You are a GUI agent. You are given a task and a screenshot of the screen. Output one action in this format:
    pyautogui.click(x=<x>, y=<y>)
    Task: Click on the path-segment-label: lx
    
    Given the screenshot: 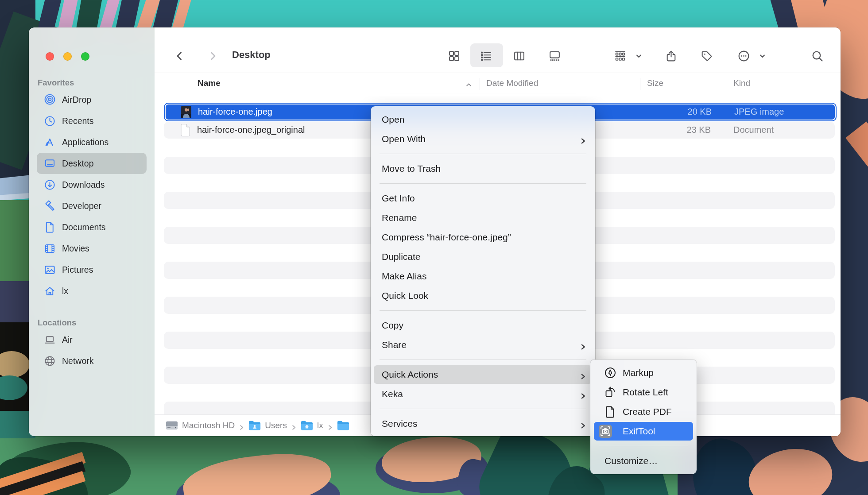 What is the action you would take?
    pyautogui.click(x=320, y=425)
    